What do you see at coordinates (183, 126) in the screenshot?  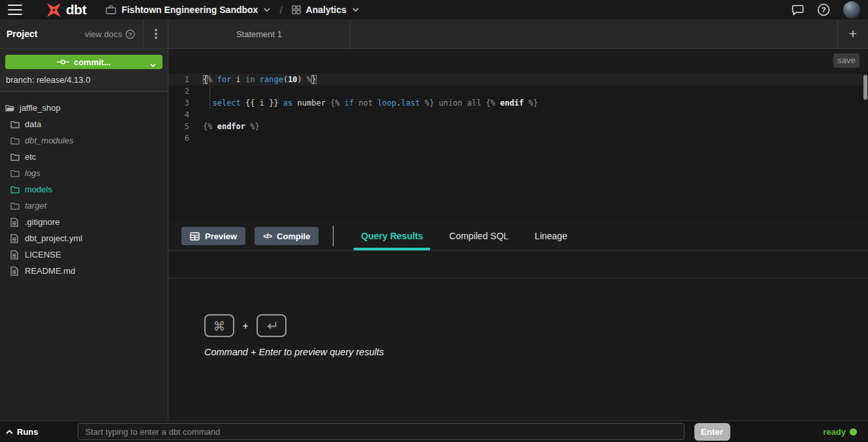 I see `line-number: 5` at bounding box center [183, 126].